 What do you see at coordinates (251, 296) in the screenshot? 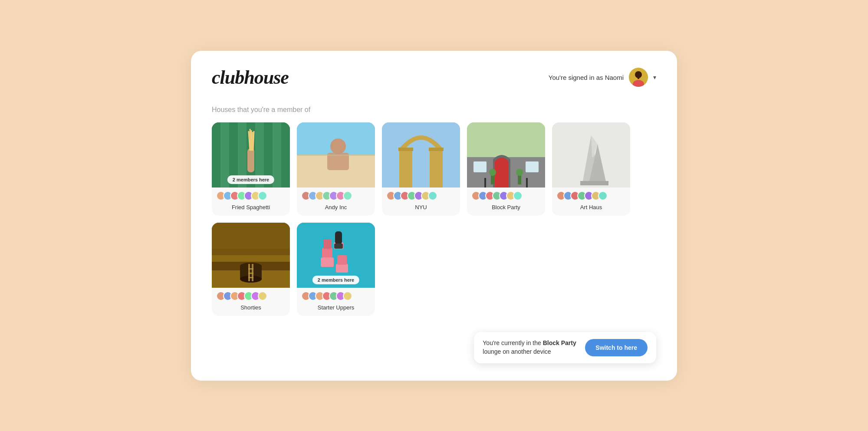
I see `member-avatars-shorties` at bounding box center [251, 296].